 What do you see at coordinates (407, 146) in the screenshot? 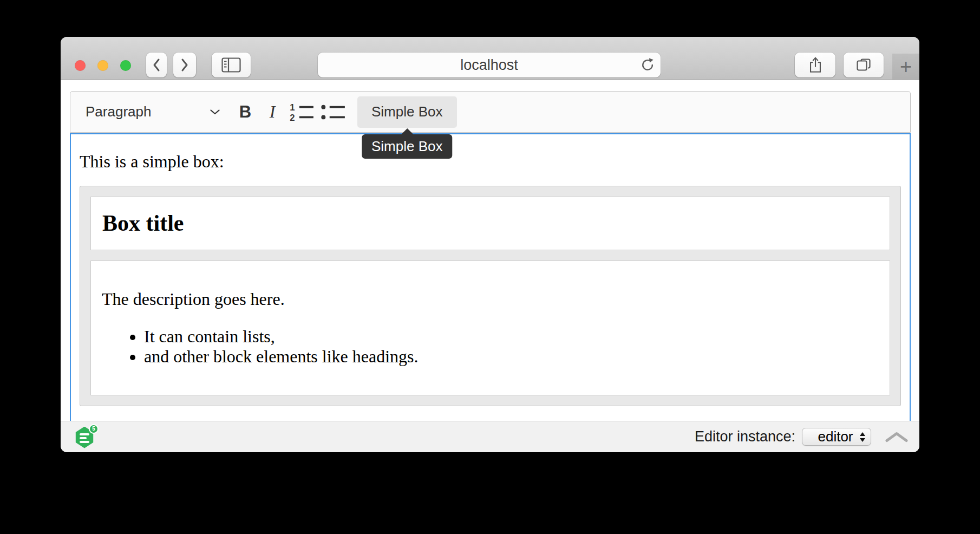
I see `simple-box-tooltip: Simple Box` at bounding box center [407, 146].